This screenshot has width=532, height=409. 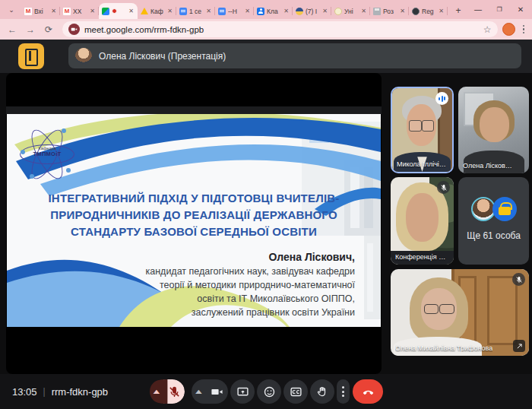 I want to click on leave-call-button, so click(x=368, y=392).